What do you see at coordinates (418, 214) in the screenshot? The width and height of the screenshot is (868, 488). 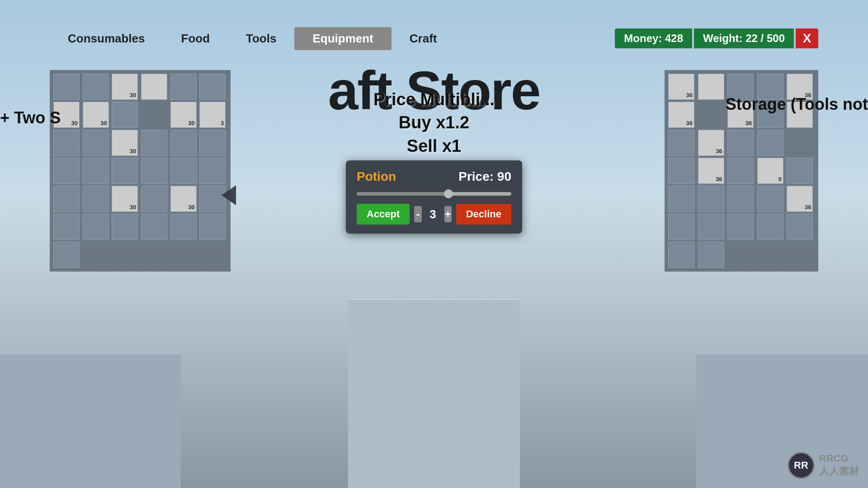 I see `minus-button: -` at bounding box center [418, 214].